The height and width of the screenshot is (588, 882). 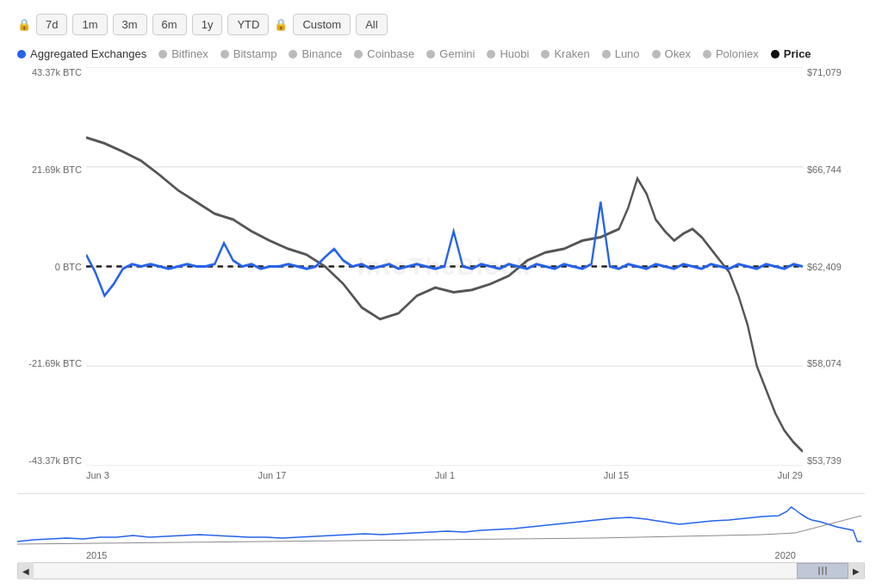 What do you see at coordinates (835, 461) in the screenshot?
I see `y-right-4: $53,739` at bounding box center [835, 461].